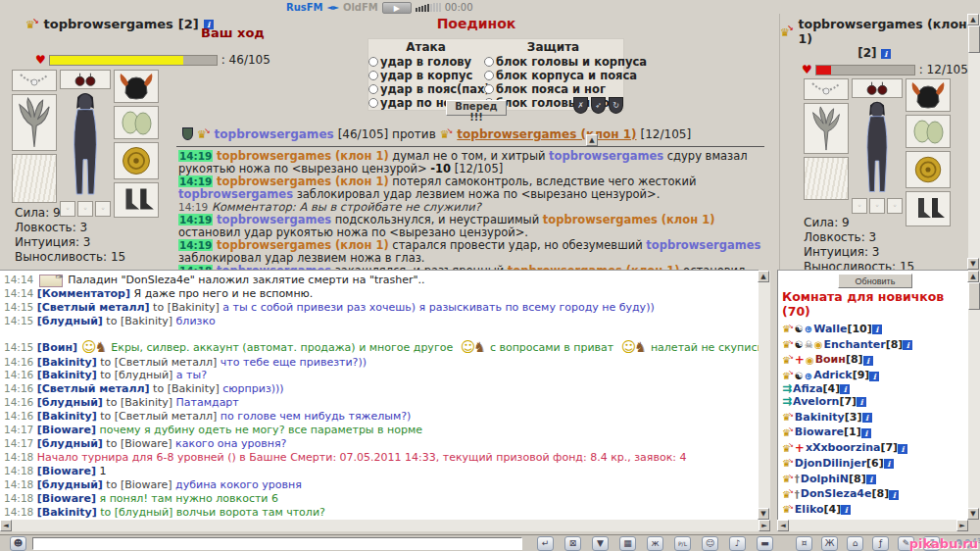 The width and height of the screenshot is (980, 551). I want to click on refresh-button: Обновить, so click(875, 280).